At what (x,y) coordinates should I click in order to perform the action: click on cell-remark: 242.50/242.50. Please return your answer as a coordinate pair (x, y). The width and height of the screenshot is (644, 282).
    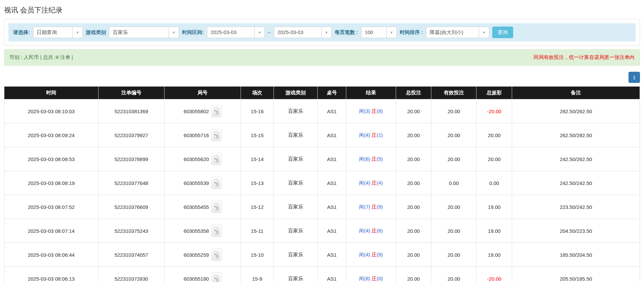
    Looking at the image, I should click on (576, 183).